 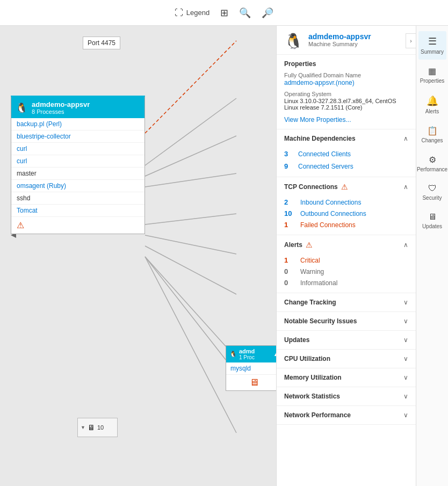 What do you see at coordinates (406, 187) in the screenshot?
I see `tcp-chevron-icon: ∧` at bounding box center [406, 187].